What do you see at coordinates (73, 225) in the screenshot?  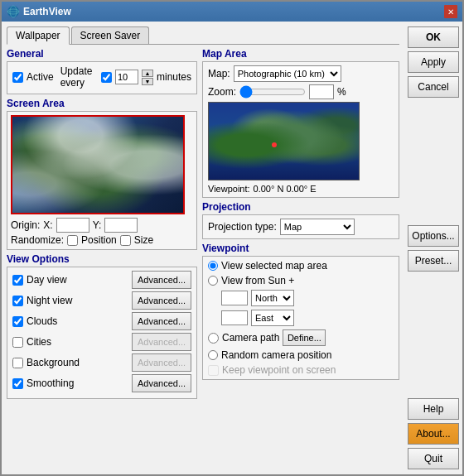 I see `x-input: 0` at bounding box center [73, 225].